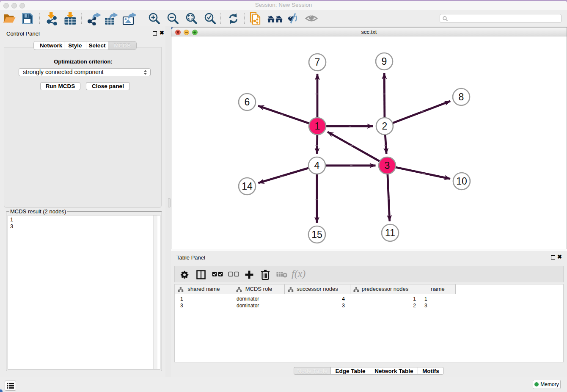  What do you see at coordinates (385, 126) in the screenshot?
I see `svg-text: 2` at bounding box center [385, 126].